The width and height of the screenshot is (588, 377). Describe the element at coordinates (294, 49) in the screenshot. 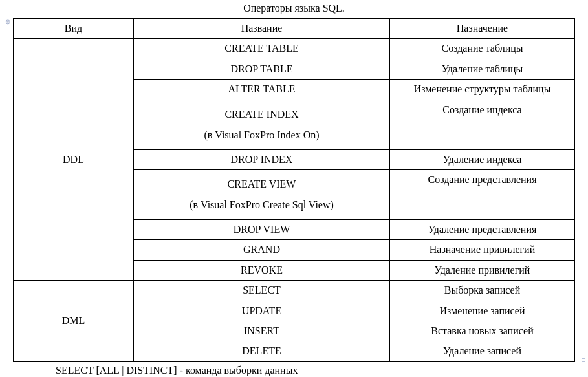

I see `table-row: DDL CREATE TABLE Создание таблицы` at that location.